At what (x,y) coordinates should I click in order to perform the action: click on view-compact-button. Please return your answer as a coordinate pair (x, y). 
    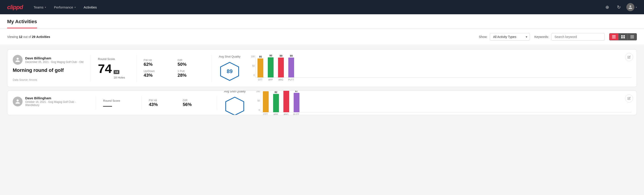
    Looking at the image, I should click on (632, 37).